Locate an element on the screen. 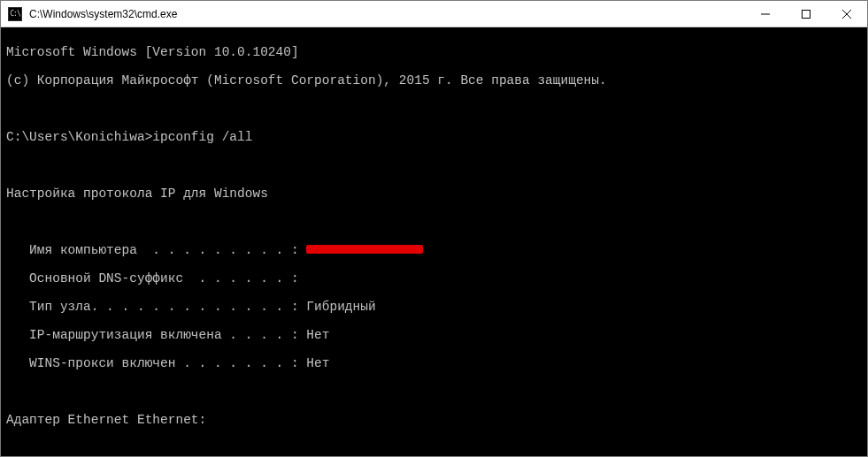 Image resolution: width=868 pixels, height=457 pixels. copyright-line: (c) Корпорация Майкрософт (Microsoft Cor… is located at coordinates (434, 80).